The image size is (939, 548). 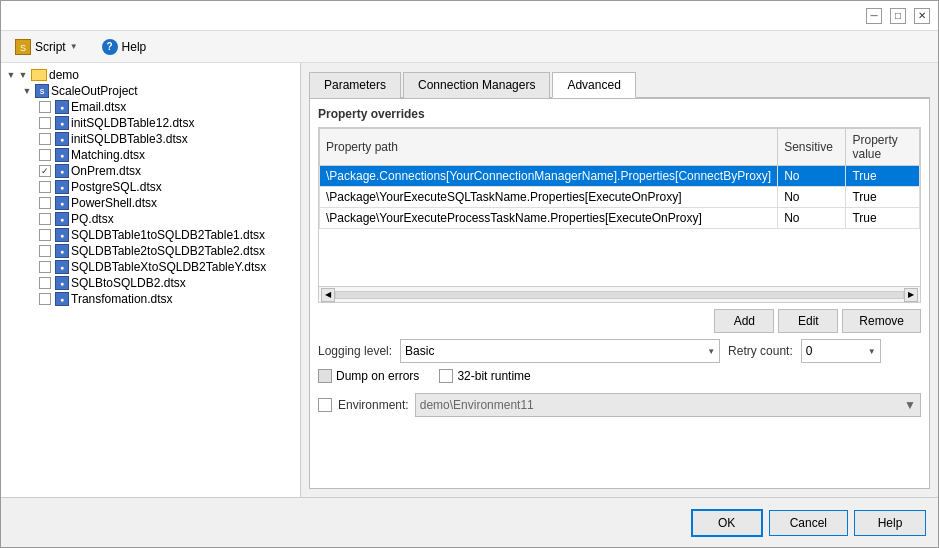 What do you see at coordinates (150, 155) in the screenshot?
I see `tree-item-matching: ● Matching.dtsx` at bounding box center [150, 155].